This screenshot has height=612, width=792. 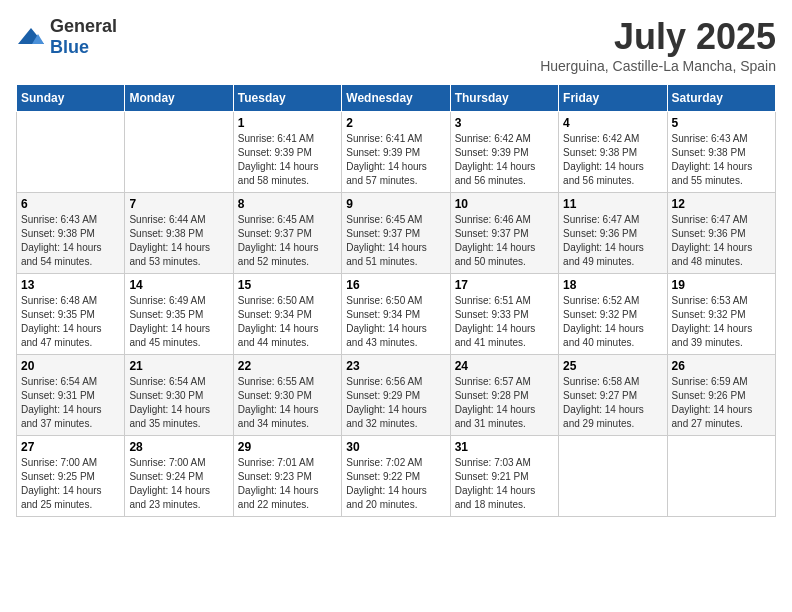 What do you see at coordinates (71, 396) in the screenshot?
I see `calendar-cell: 20Sunrise: 6:54 AMSunset: 9:31 PMDayligh…` at bounding box center [71, 396].